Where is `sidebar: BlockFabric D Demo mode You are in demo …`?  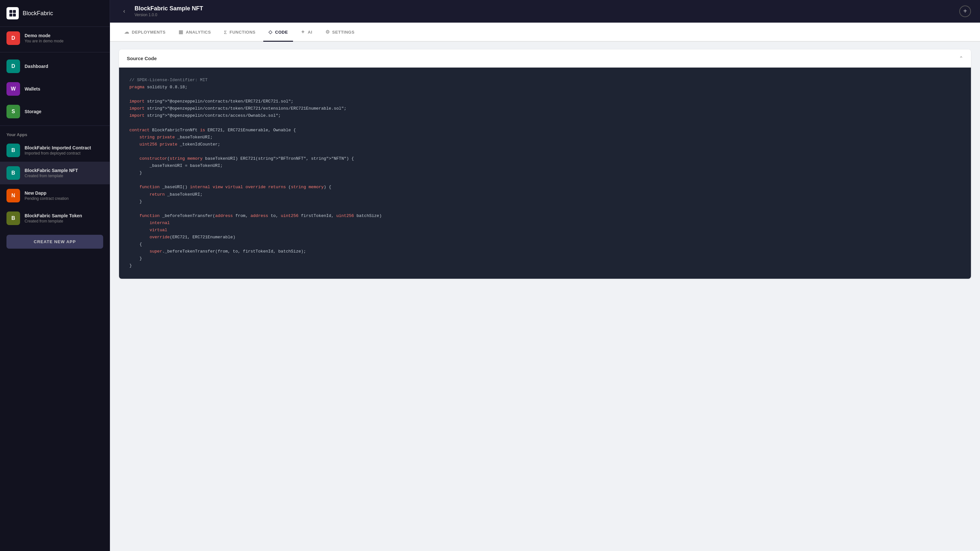
sidebar: BlockFabric D Demo mode You are in demo … is located at coordinates (55, 275).